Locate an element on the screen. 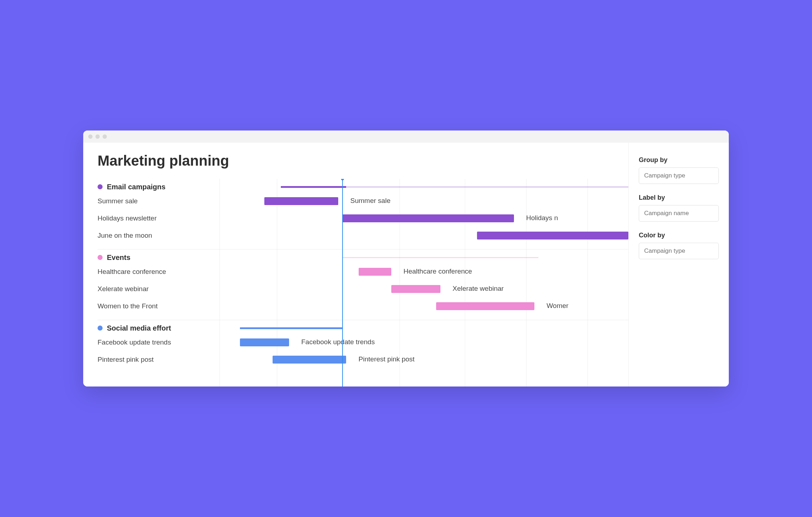 The width and height of the screenshot is (812, 517). page-title: Marketing planning is located at coordinates (363, 161).